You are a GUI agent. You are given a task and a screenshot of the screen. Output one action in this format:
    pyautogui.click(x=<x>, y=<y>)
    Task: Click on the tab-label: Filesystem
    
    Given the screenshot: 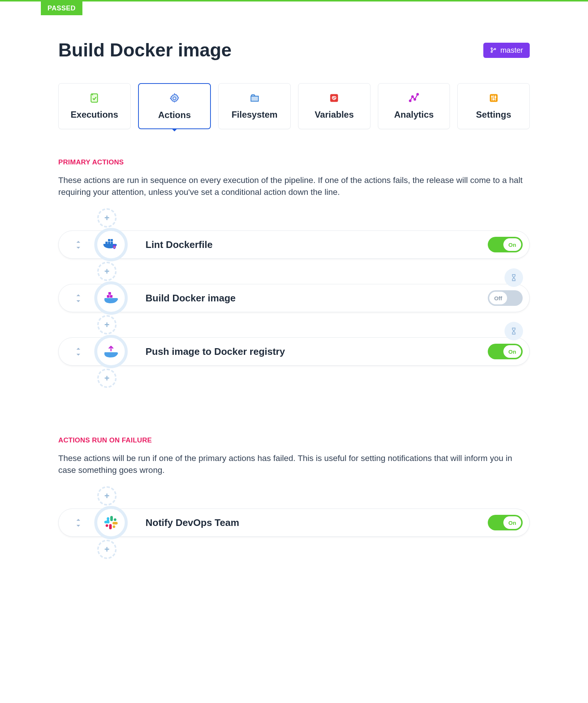 What is the action you would take?
    pyautogui.click(x=255, y=115)
    